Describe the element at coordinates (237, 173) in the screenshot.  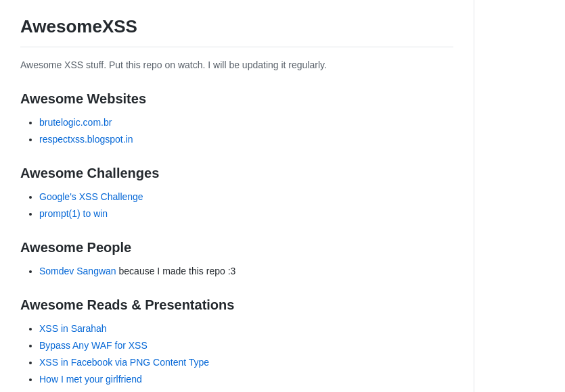
I see `section-heading-challenges: Awesome Challenges` at that location.